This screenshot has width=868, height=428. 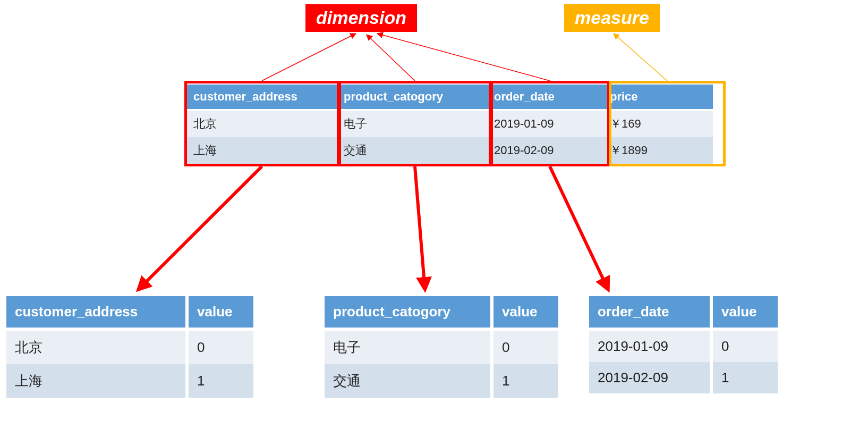 What do you see at coordinates (683, 347) in the screenshot?
I see `table-row: 2019-01-09 0` at bounding box center [683, 347].